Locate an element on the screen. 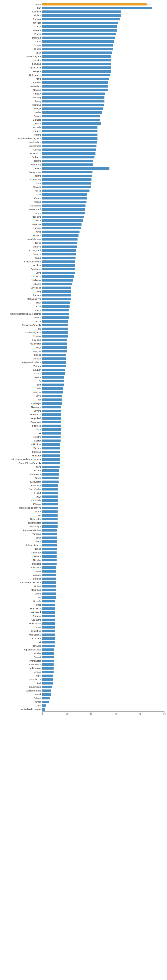  bar-row: UnitedKingdom is located at coordinates (84, 56).